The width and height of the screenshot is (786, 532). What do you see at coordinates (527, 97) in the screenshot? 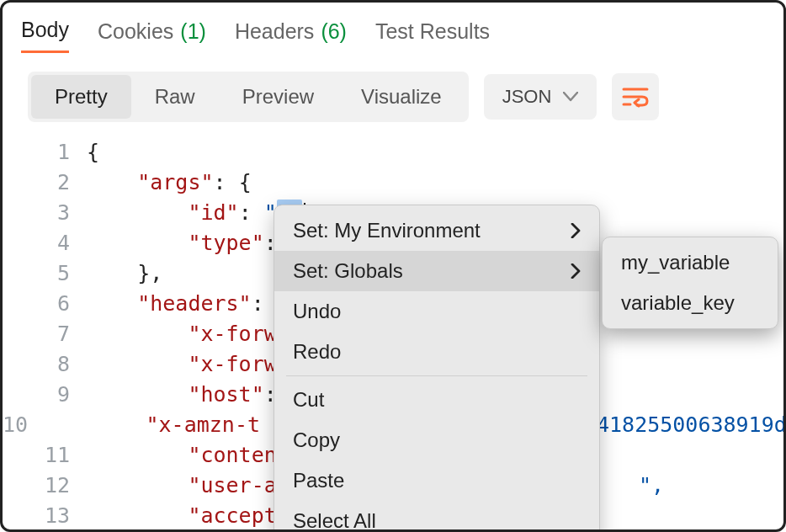
I see `format-label: JSON` at bounding box center [527, 97].